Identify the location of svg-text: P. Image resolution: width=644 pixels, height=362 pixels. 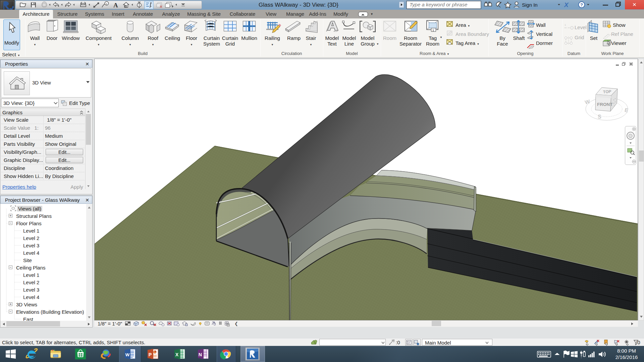
(150, 355).